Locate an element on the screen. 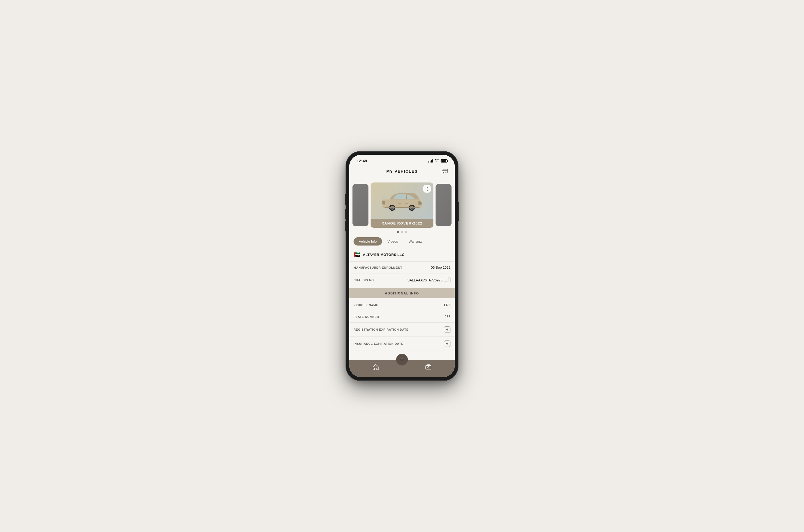 Image resolution: width=804 pixels, height=532 pixels. status-icons is located at coordinates (438, 161).